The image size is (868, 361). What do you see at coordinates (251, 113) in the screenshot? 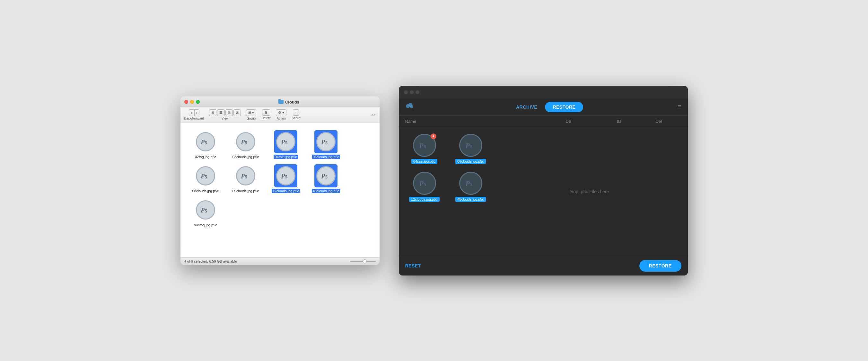
I see `group-button: ⊞ ▾` at bounding box center [251, 113].